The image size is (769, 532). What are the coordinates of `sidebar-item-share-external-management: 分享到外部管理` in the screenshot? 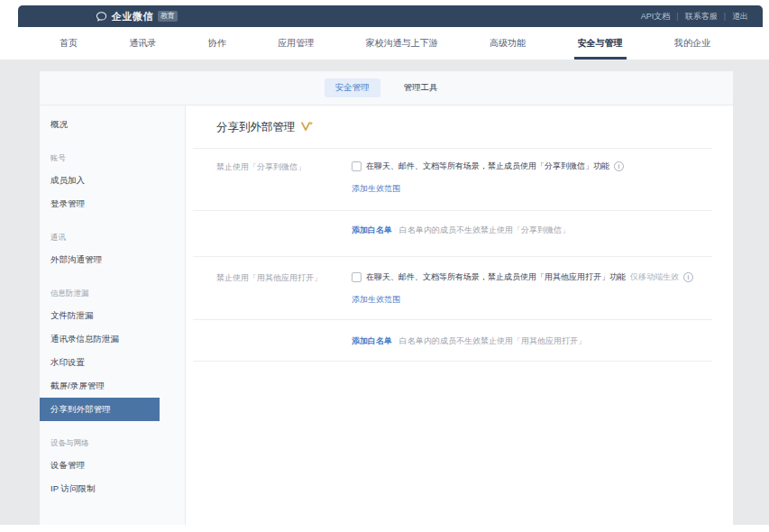 It's located at (99, 409).